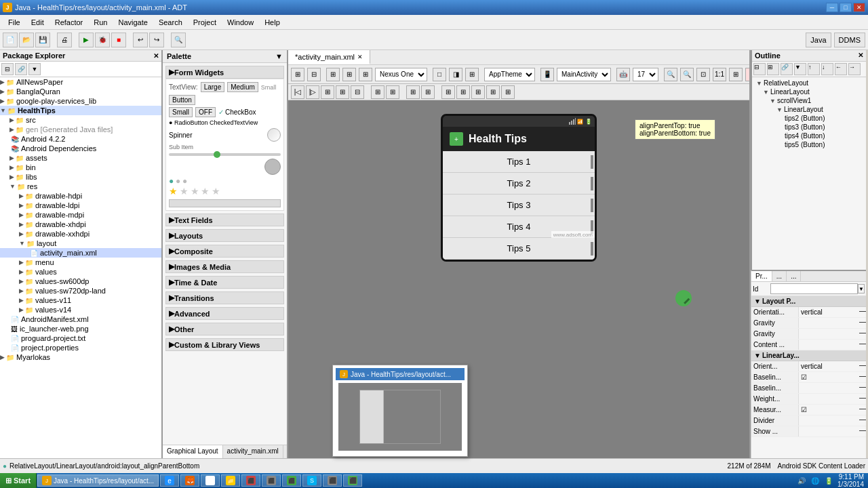  I want to click on tree-item-google-play: ▶📁google-play-services_lib, so click(81, 101).